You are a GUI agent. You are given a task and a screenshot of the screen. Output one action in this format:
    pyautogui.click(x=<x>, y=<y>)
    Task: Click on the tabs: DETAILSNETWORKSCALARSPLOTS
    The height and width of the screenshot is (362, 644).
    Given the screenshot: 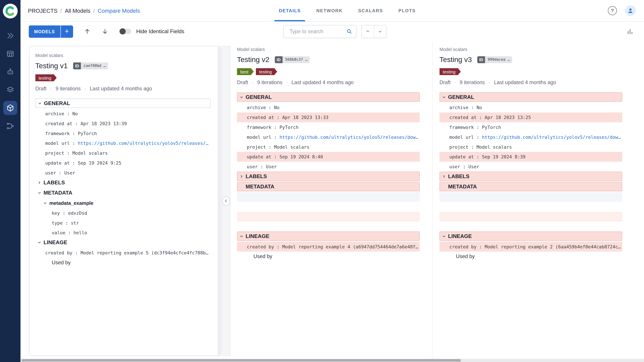 What is the action you would take?
    pyautogui.click(x=347, y=10)
    